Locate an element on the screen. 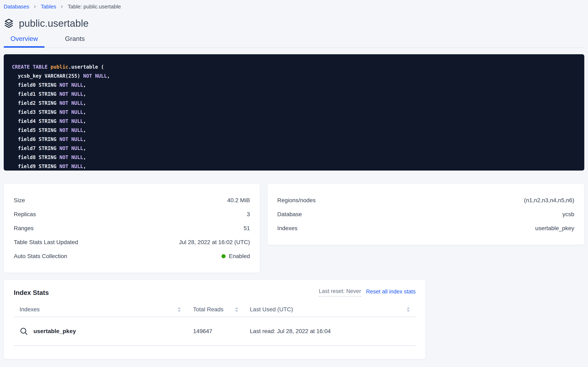 The image size is (588, 367). stat-row: Databaseycsb is located at coordinates (426, 214).